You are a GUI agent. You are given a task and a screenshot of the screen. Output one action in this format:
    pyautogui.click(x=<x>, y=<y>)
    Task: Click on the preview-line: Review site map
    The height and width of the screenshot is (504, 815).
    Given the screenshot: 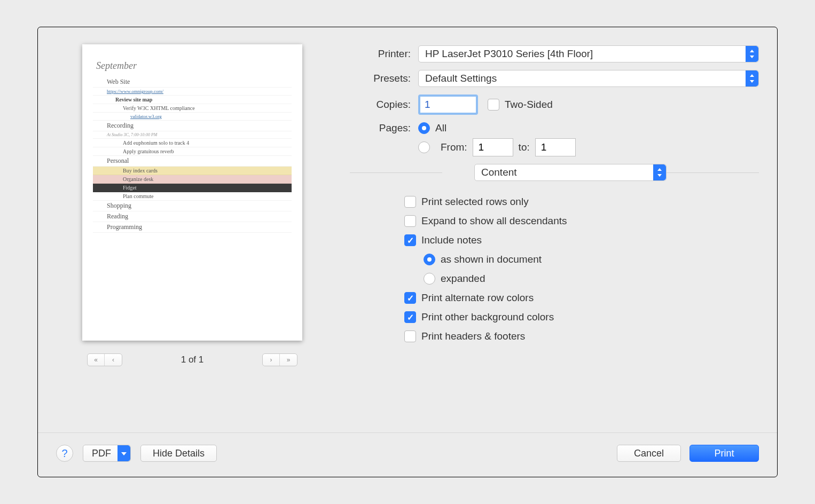 What is the action you would take?
    pyautogui.click(x=192, y=99)
    